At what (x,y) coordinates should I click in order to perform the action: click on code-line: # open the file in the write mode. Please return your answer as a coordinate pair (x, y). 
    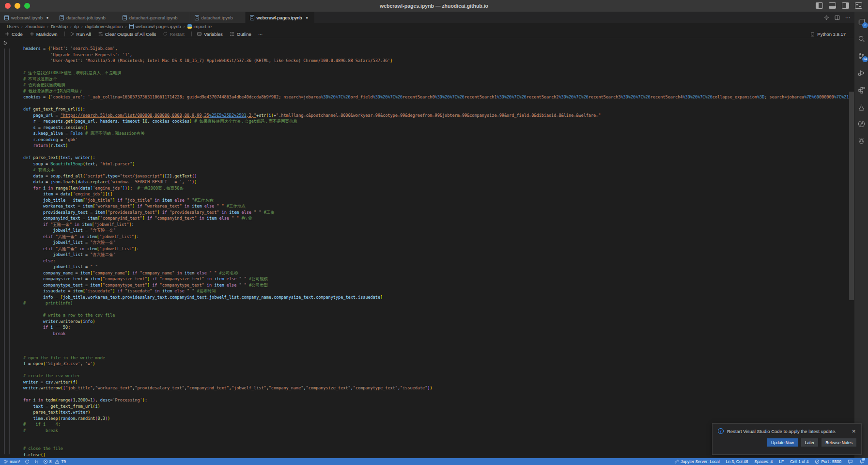
    Looking at the image, I should click on (436, 358).